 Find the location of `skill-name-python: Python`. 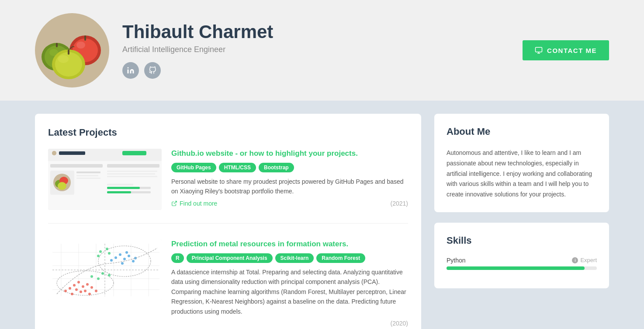

skill-name-python: Python is located at coordinates (456, 260).